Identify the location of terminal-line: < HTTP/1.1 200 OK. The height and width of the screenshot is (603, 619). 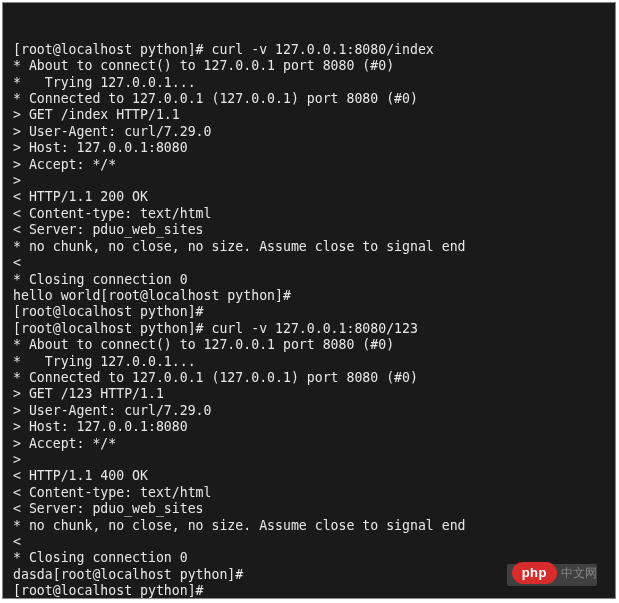
(309, 197).